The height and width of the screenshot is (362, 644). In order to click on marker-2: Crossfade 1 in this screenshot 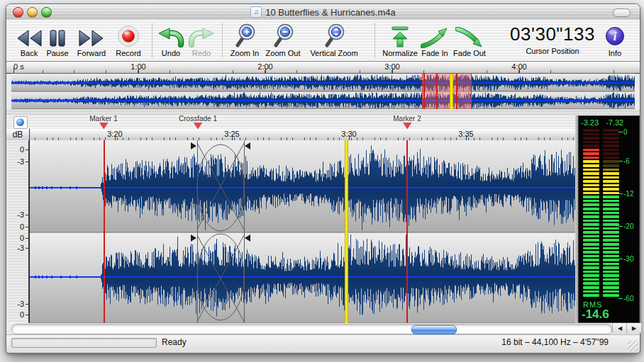, I will do `click(198, 122)`.